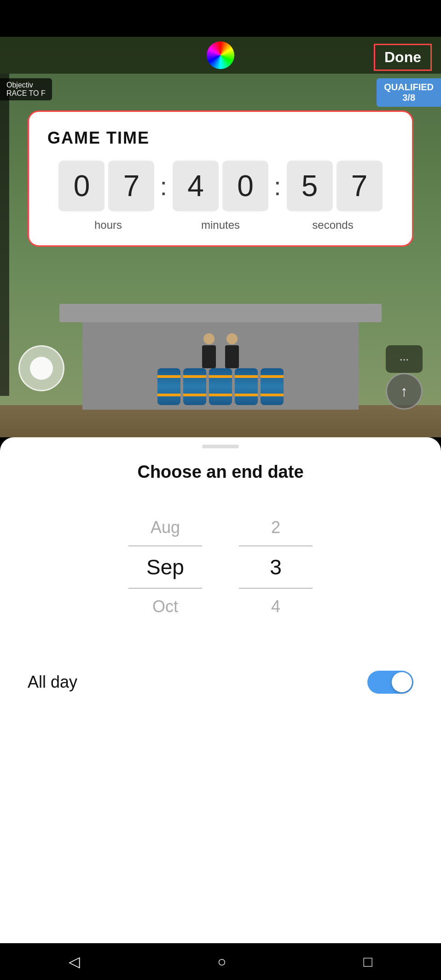  Describe the element at coordinates (278, 186) in the screenshot. I see `timer-colon-2: :` at that location.